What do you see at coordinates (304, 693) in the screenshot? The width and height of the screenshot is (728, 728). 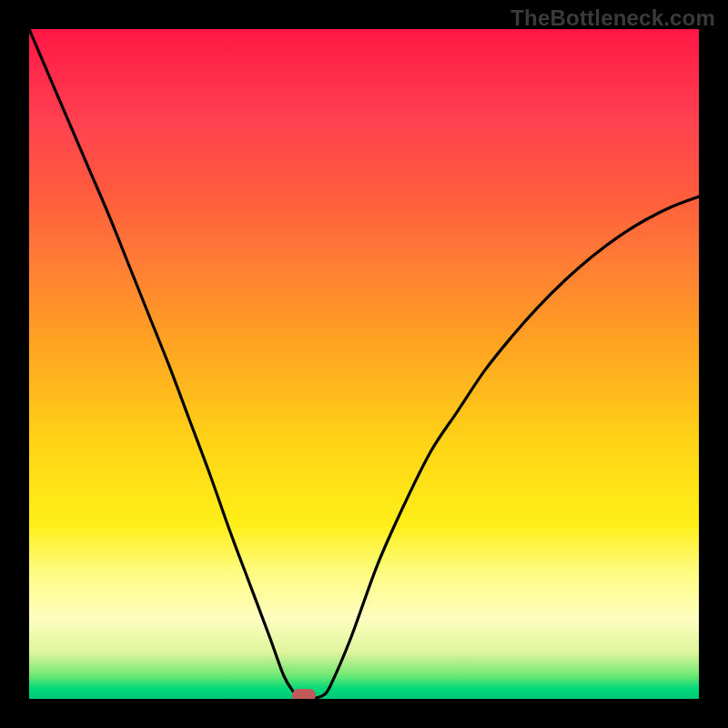 I see `optimal-point-marker` at bounding box center [304, 693].